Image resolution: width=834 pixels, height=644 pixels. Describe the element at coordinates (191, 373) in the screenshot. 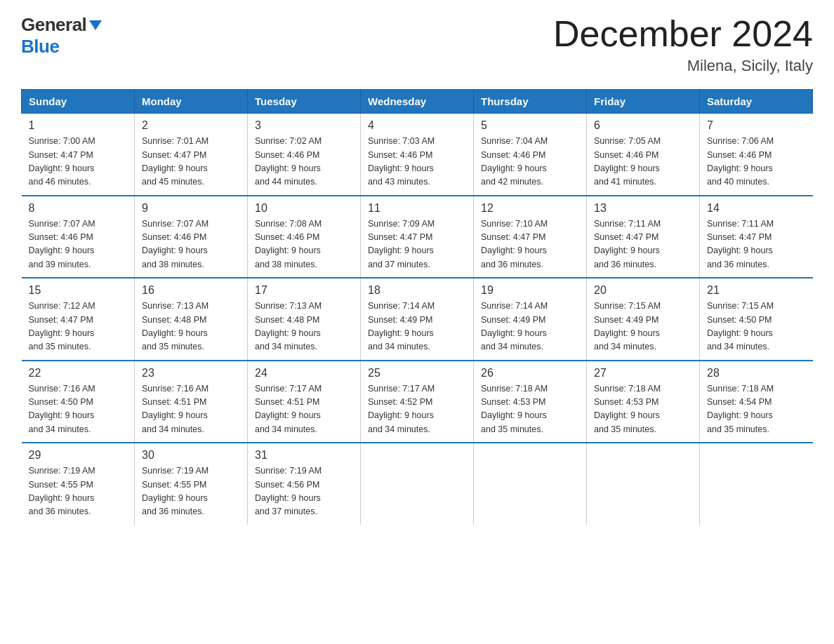

I see `day-number: 23` at that location.